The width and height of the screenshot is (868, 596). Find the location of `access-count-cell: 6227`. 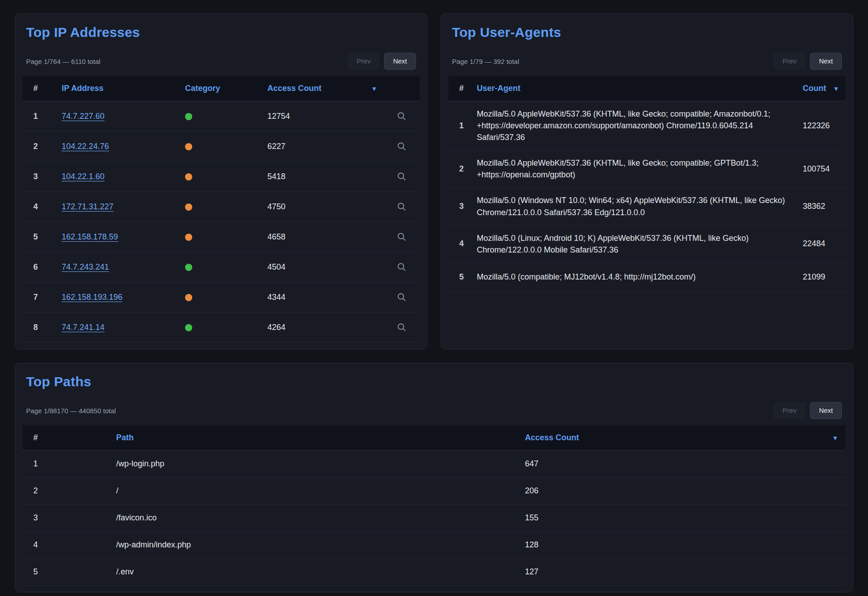

access-count-cell: 6227 is located at coordinates (326, 147).